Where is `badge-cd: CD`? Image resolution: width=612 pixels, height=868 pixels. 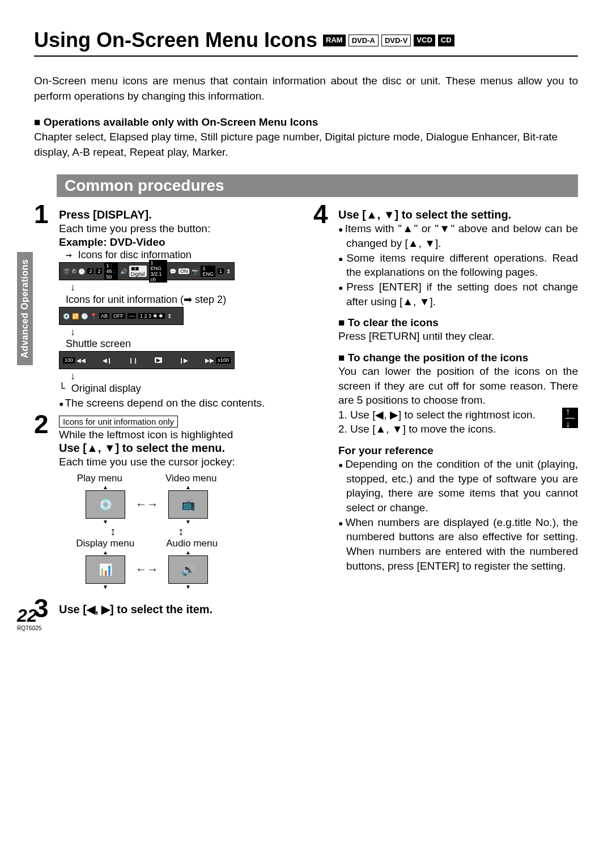
badge-cd: CD is located at coordinates (447, 41).